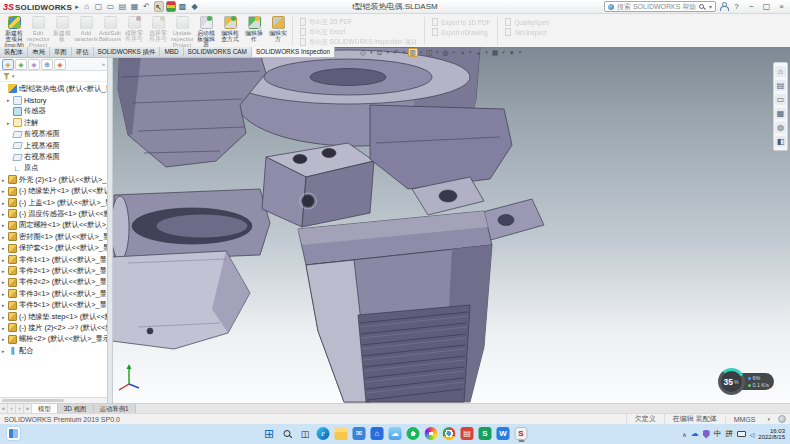  What do you see at coordinates (104, 64) in the screenshot?
I see `panel-tabs-overflow: »` at bounding box center [104, 64].